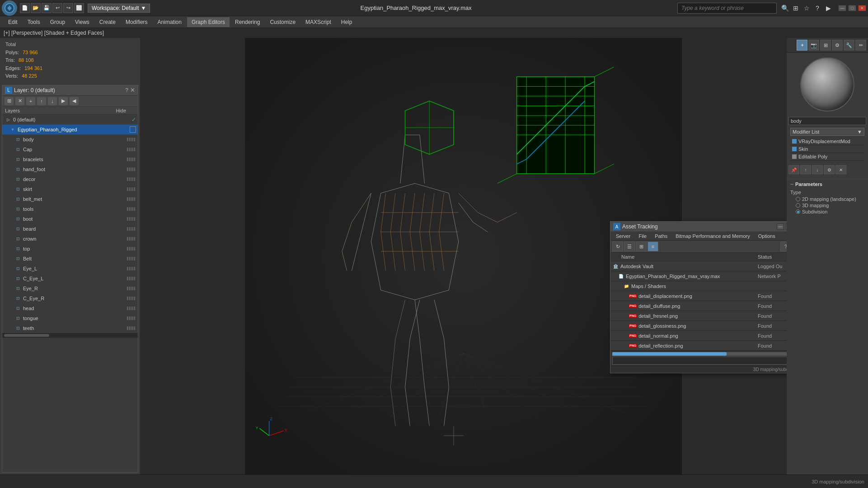  Describe the element at coordinates (802, 45) in the screenshot. I see `lighting-icon: ✦` at that location.